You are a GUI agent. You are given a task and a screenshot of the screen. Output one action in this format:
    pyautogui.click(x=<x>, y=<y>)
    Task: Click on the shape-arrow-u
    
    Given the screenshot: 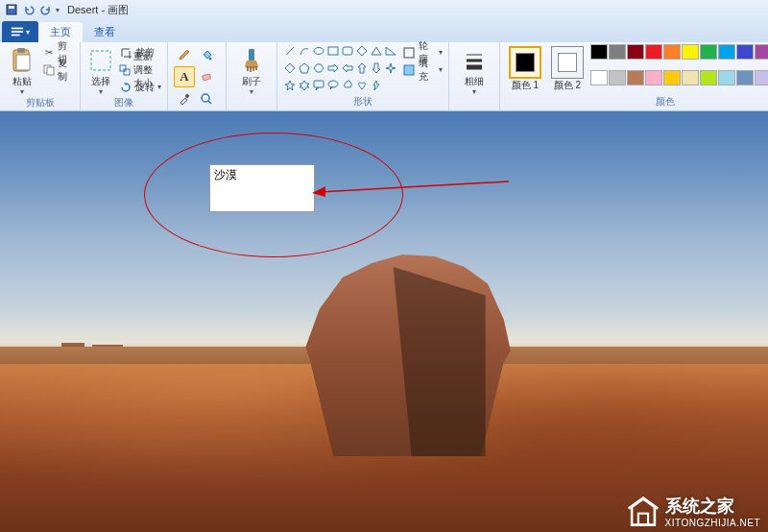 What is the action you would take?
    pyautogui.click(x=362, y=68)
    